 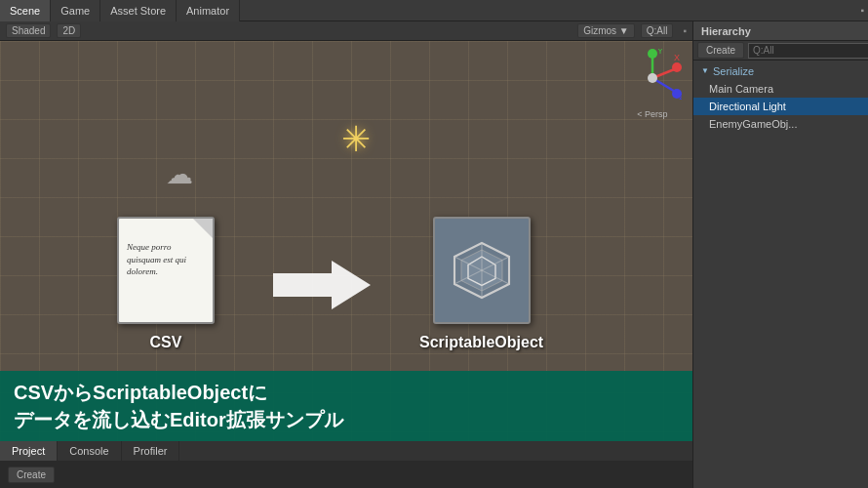 I want to click on arrow-icon, so click(x=322, y=285).